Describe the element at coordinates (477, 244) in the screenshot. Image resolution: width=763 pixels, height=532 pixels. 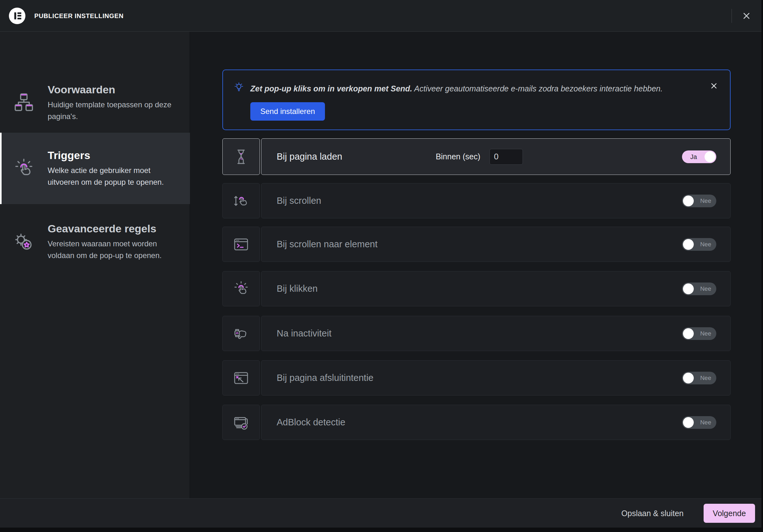
I see `trigger-row: Bij scrollen naar element Nee` at that location.